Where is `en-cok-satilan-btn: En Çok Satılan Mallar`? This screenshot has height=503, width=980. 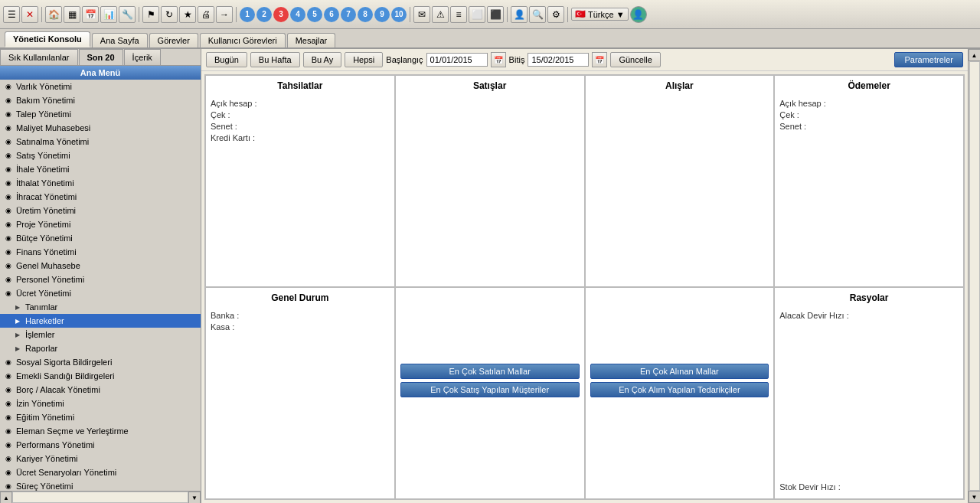 en-cok-satilan-btn: En Çok Satılan Mallar is located at coordinates (490, 371).